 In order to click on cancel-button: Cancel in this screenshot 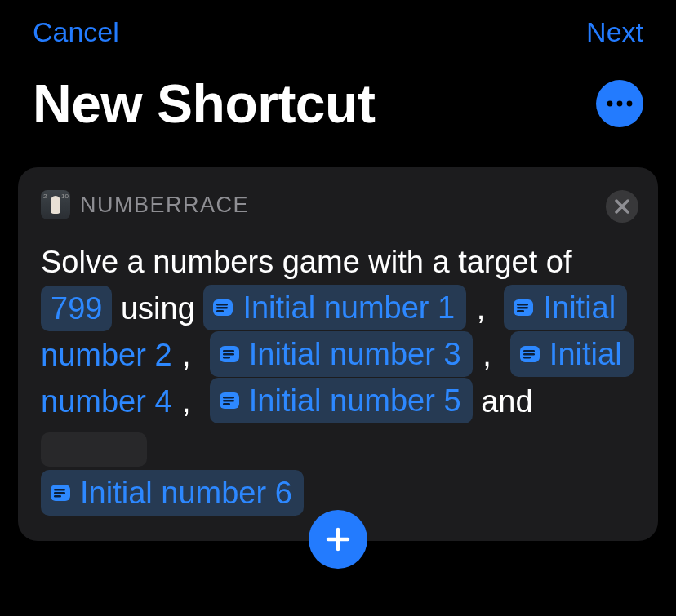, I will do `click(76, 33)`.